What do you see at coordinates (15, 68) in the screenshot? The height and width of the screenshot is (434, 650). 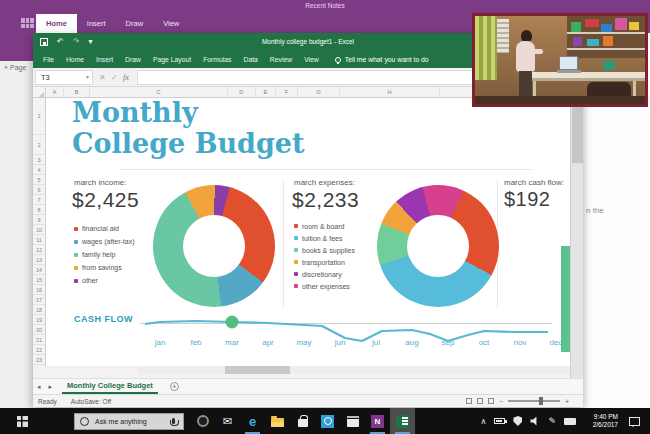 I see `add-page-button: + Page` at bounding box center [15, 68].